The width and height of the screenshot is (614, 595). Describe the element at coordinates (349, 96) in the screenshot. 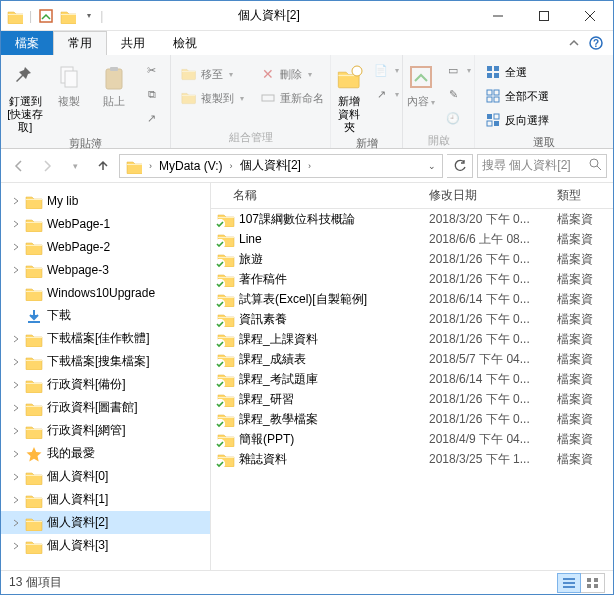

I see `new-folder-button: 新增 資料夾` at that location.